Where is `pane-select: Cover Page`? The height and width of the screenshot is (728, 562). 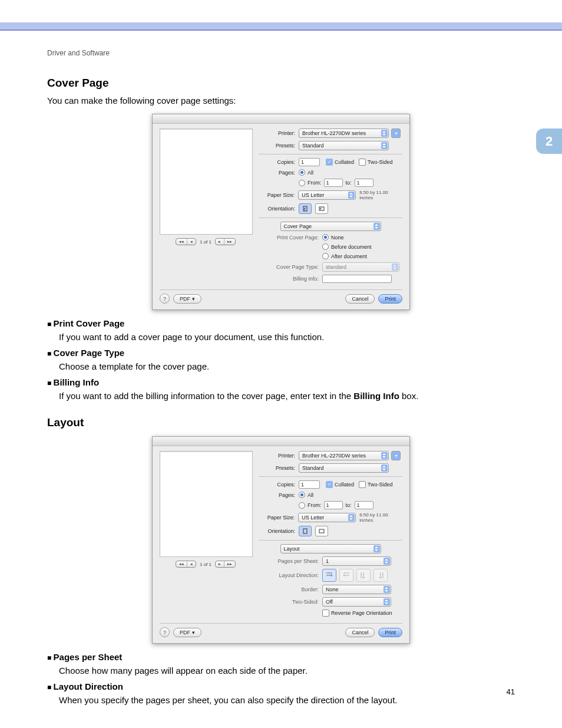 pane-select: Cover Page is located at coordinates (331, 226).